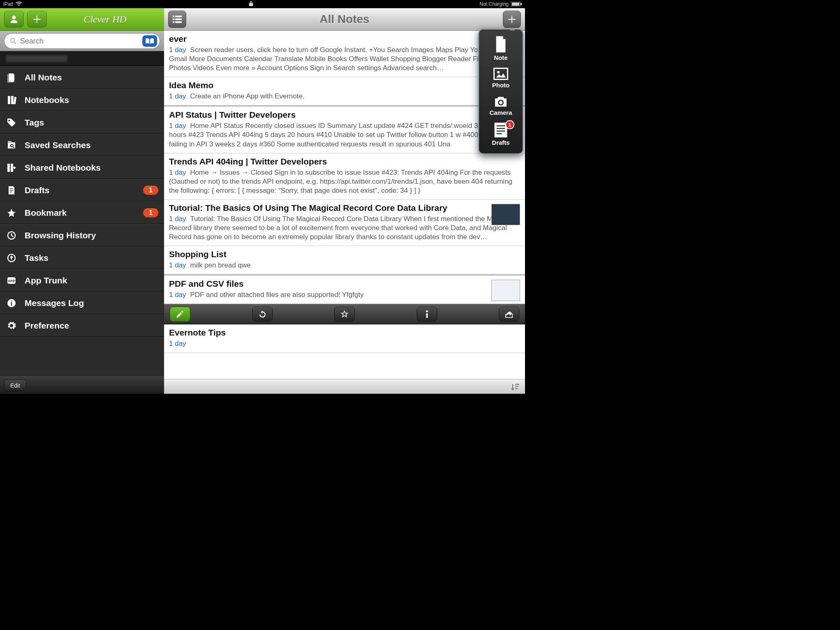 This screenshot has width=840, height=630. What do you see at coordinates (11, 123) in the screenshot?
I see `tag-icon` at bounding box center [11, 123].